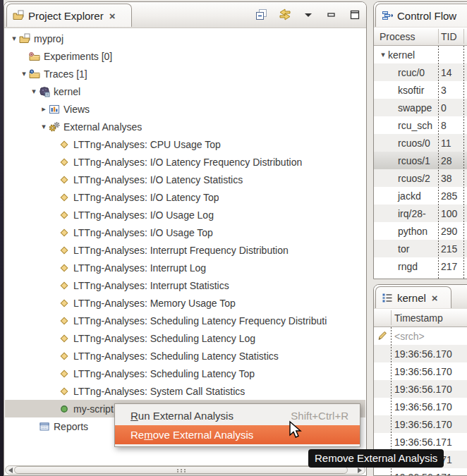 The width and height of the screenshot is (467, 476). What do you see at coordinates (185, 374) in the screenshot?
I see `tree-item-lttng-analyses-scheduling-latency-top: LTTng-Analyses: Scheduling Latency Top` at bounding box center [185, 374].